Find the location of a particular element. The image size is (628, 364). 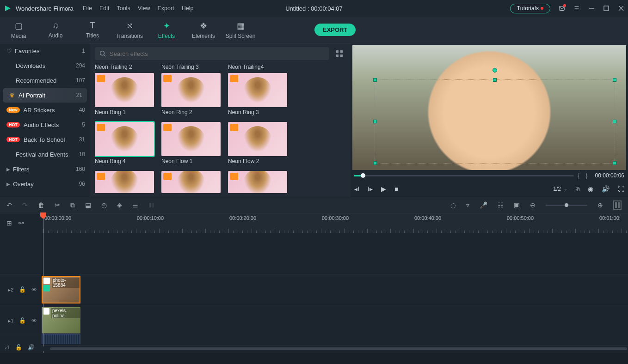

effect-item: Neon Ring 3 is located at coordinates (258, 94).